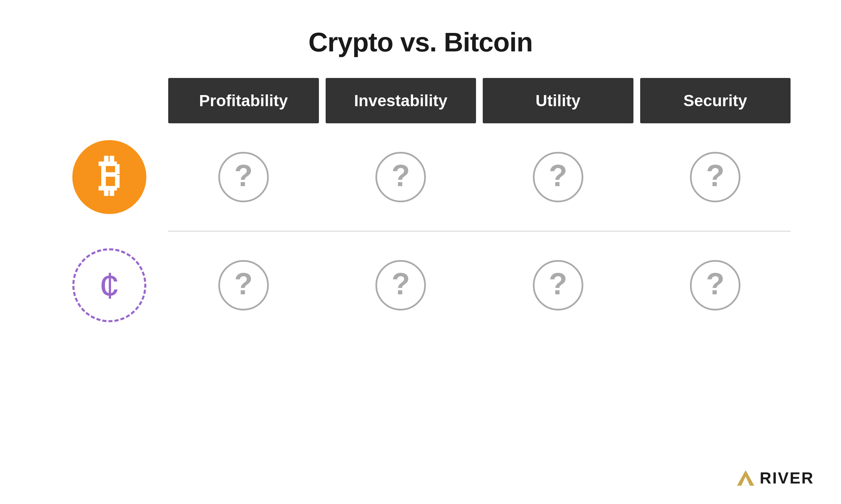 The image size is (841, 504). What do you see at coordinates (243, 285) in the screenshot?
I see `crypto-profitability-cell: ?` at bounding box center [243, 285].